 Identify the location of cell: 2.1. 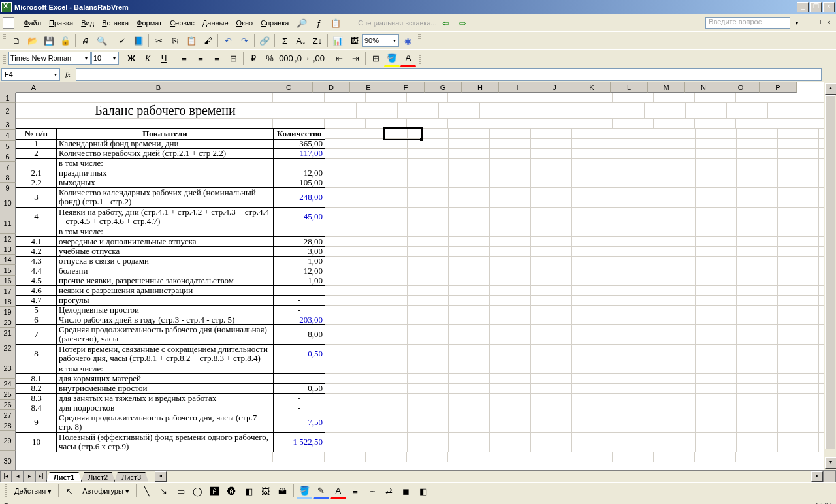
(37, 173).